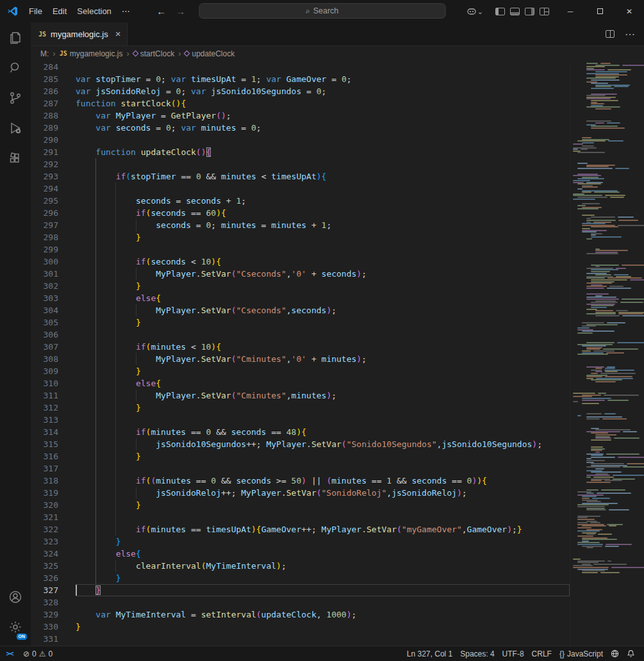 This screenshot has height=661, width=644. Describe the element at coordinates (45, 553) in the screenshot. I see `line-number: 324` at that location.